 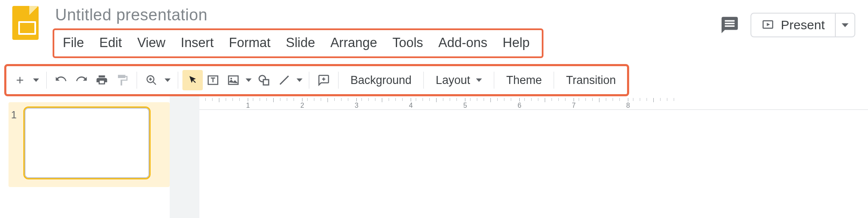 What do you see at coordinates (324, 80) in the screenshot?
I see `add-comment-icon` at bounding box center [324, 80].